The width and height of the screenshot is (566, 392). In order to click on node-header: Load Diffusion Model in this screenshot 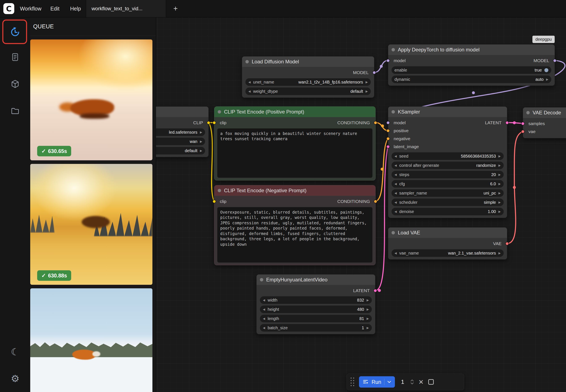, I will do `click(308, 62)`.